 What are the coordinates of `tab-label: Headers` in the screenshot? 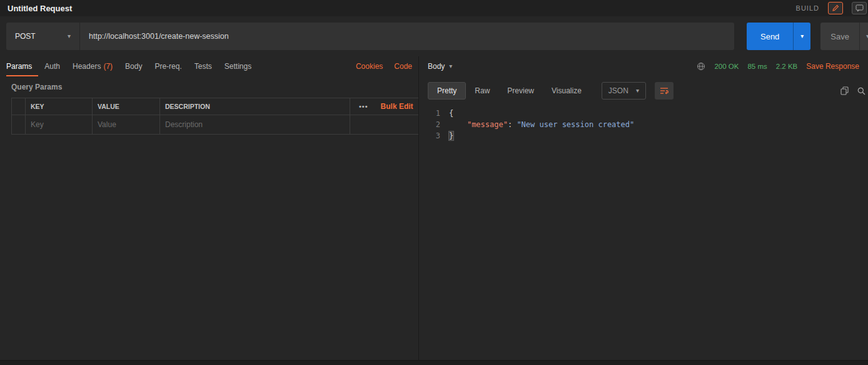 It's located at (86, 66).